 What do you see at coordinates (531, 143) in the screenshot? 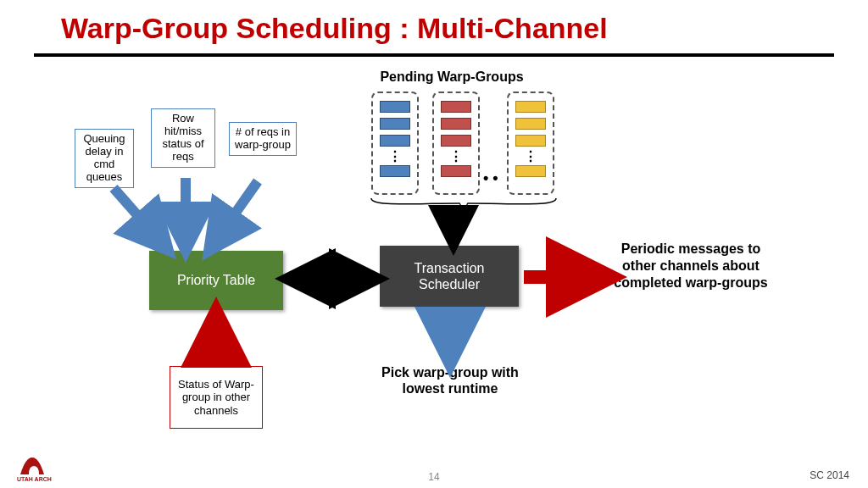
I see `queue-3: ⋮` at bounding box center [531, 143].